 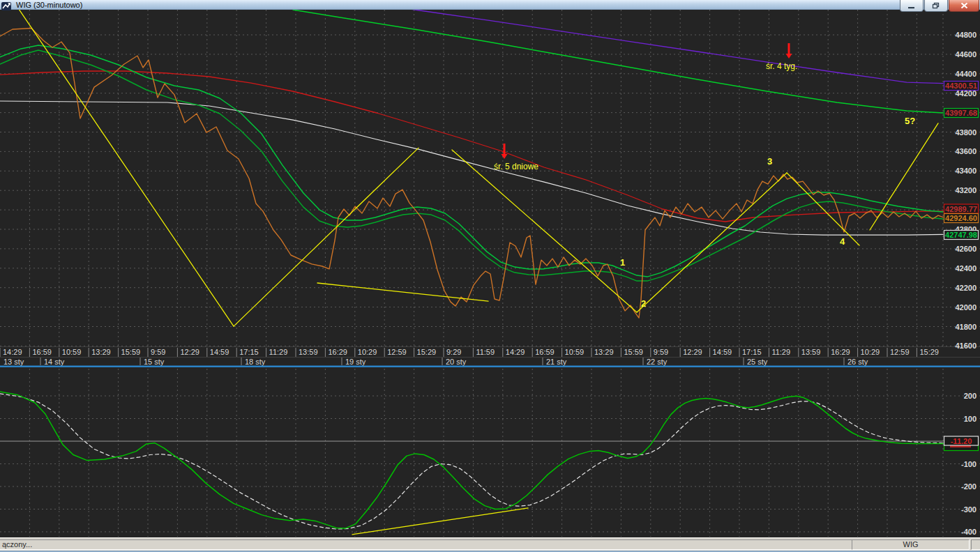 I want to click on annotation-wave-5: 5?, so click(x=910, y=121).